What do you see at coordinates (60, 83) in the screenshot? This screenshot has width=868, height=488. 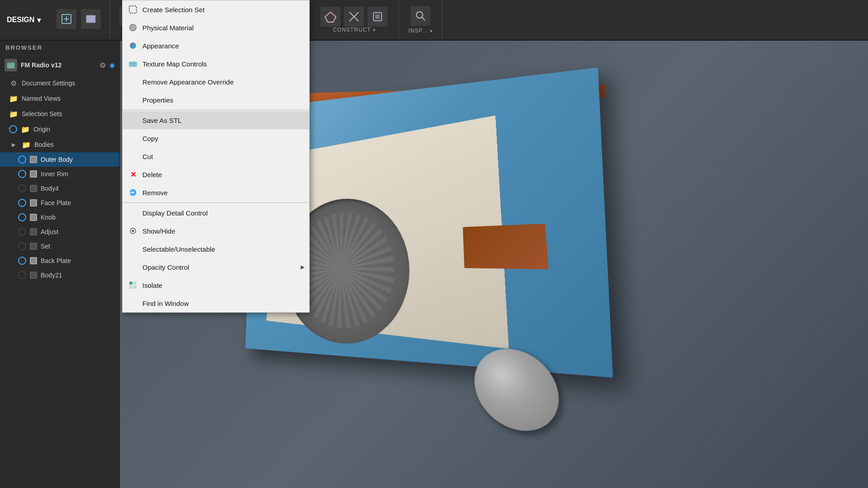 I see `sidebar-item-document-settings: ⚙ Document Settings` at bounding box center [60, 83].